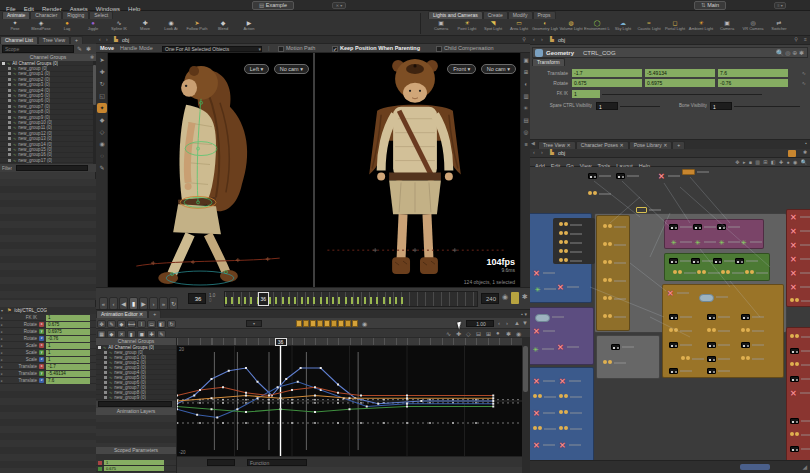  Describe the element at coordinates (68, 325) in the screenshot. I see `param-value-field: 0.675` at that location.